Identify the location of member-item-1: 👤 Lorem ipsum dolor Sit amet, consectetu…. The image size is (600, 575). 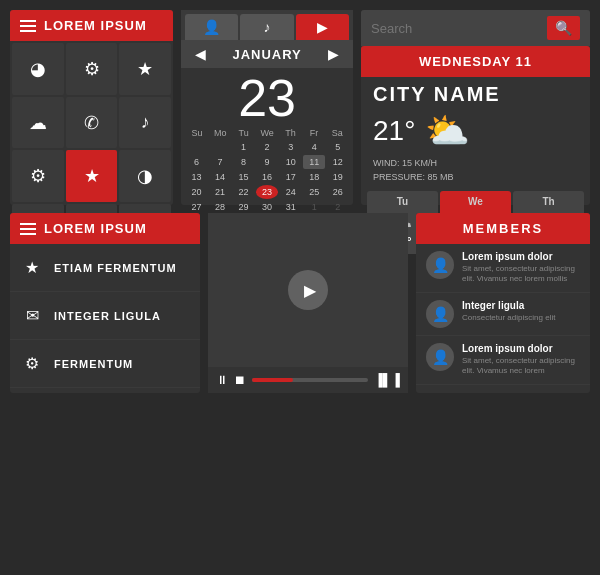
(503, 268).